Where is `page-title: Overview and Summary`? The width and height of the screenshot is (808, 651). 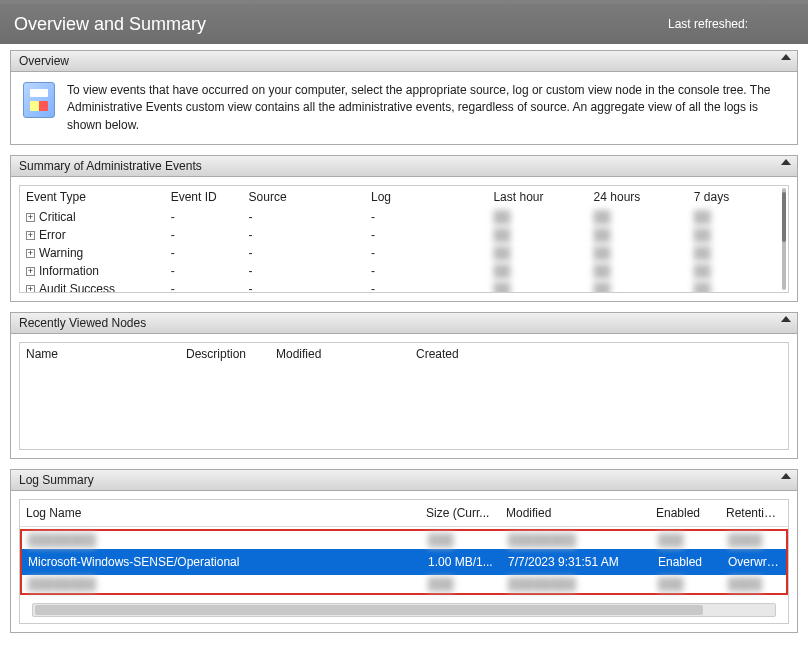 page-title: Overview and Summary is located at coordinates (110, 24).